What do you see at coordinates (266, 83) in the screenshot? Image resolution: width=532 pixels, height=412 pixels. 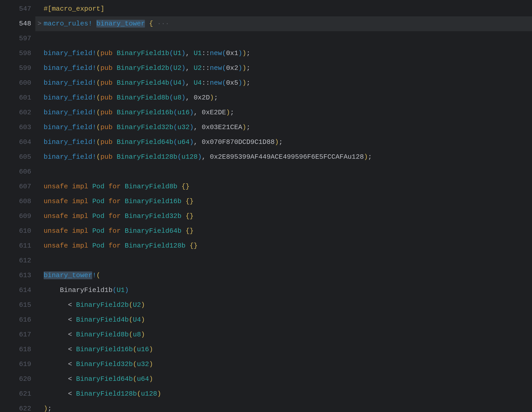 I see `code-line: 600 binary_field!(pub BinaryField4b(U4),…` at bounding box center [266, 83].